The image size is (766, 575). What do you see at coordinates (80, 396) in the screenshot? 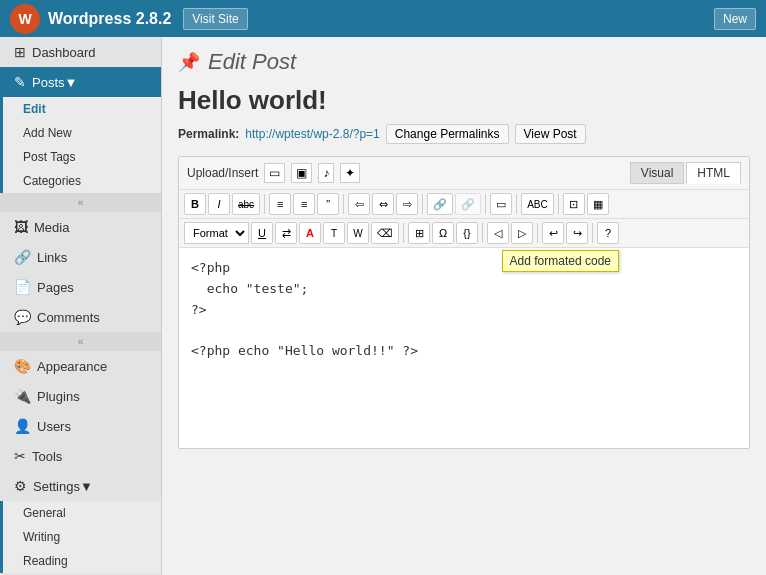
I see `sidebar-item-plugins: 🔌 Plugins` at bounding box center [80, 396].